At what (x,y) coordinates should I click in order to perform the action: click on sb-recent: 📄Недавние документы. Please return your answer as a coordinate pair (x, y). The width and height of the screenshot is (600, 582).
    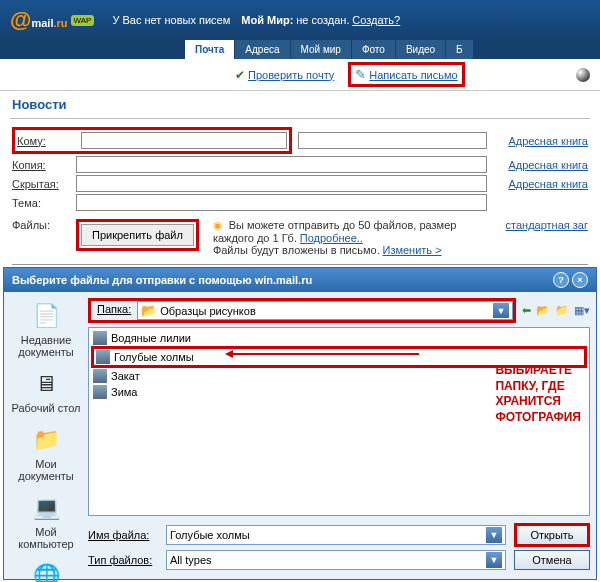
    Looking at the image, I should click on (46, 329).